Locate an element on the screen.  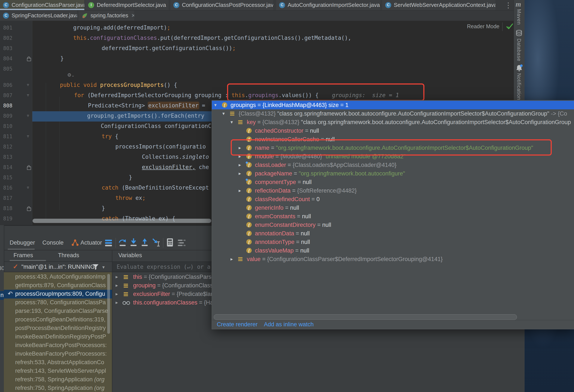
gear-inlay-icon: ⚙⌄ is located at coordinates (71, 75).